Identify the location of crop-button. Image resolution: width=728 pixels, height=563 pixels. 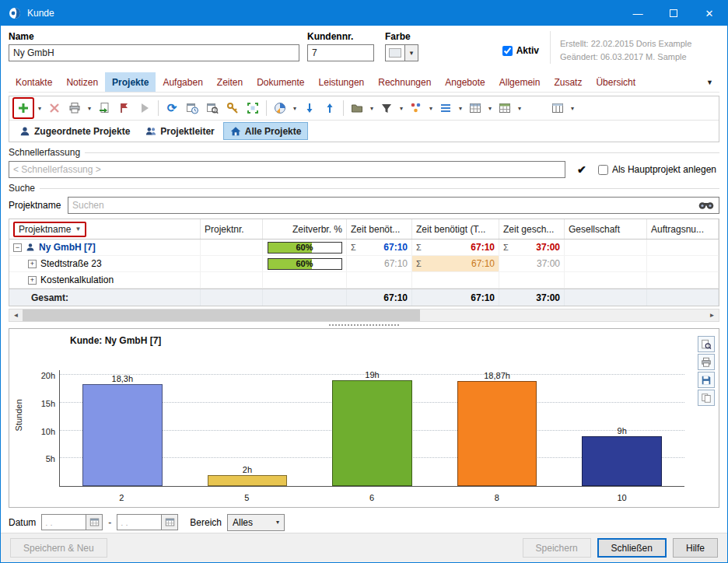
(253, 108).